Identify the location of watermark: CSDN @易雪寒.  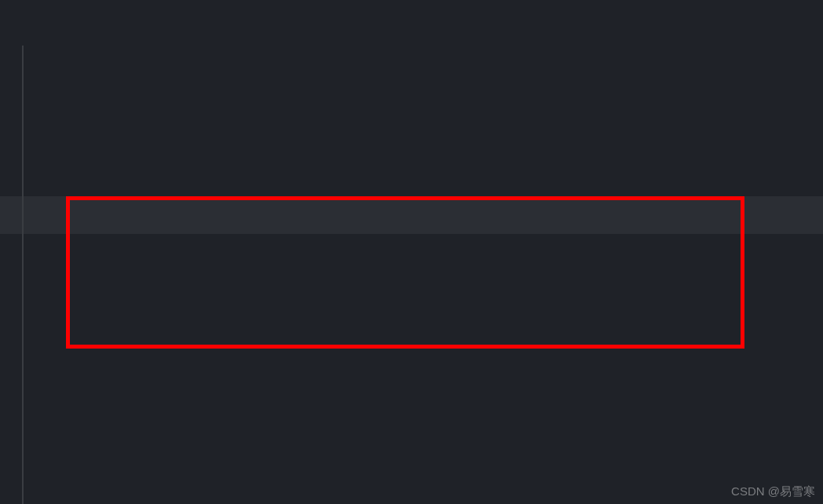
(773, 491).